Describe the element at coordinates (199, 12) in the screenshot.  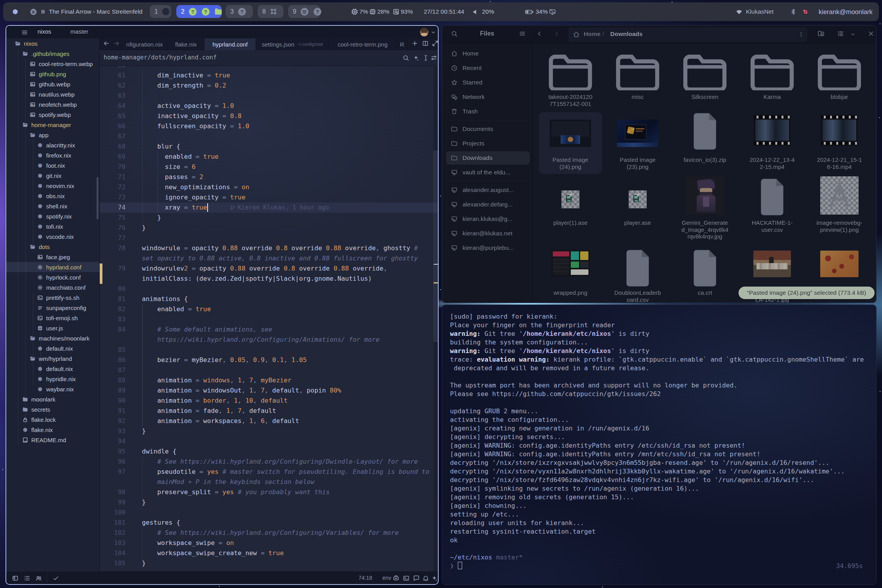
I see `workspace-2: 2??` at that location.